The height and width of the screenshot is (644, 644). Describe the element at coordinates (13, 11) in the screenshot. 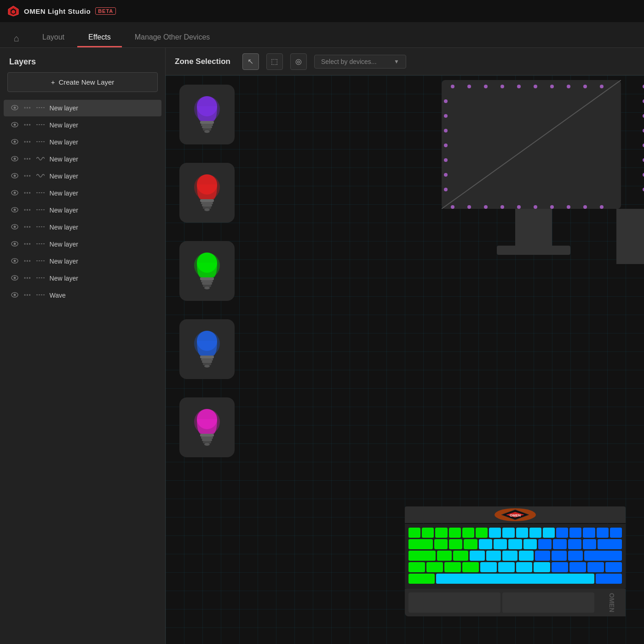

I see `omen-logo-icon` at that location.